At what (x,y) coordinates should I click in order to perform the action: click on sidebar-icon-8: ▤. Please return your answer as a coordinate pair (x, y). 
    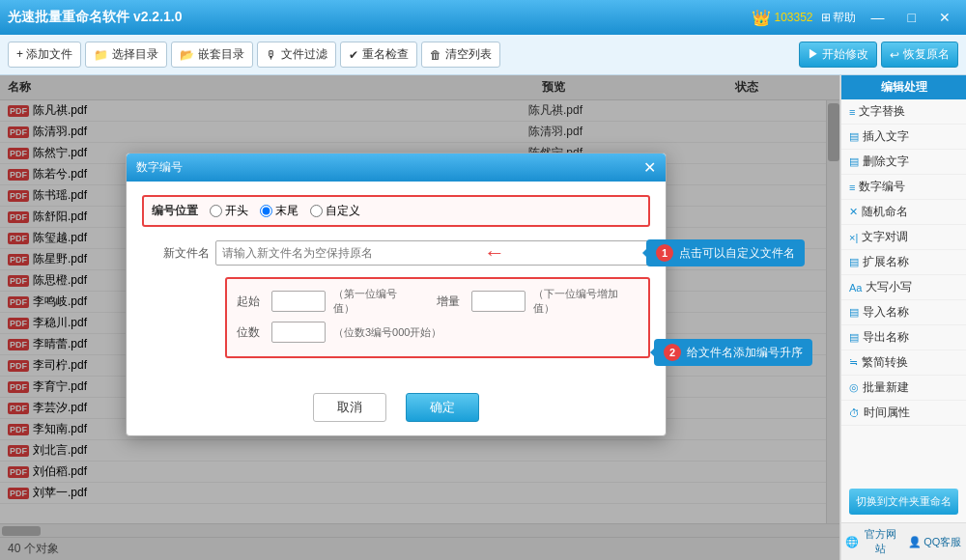
    Looking at the image, I should click on (854, 313).